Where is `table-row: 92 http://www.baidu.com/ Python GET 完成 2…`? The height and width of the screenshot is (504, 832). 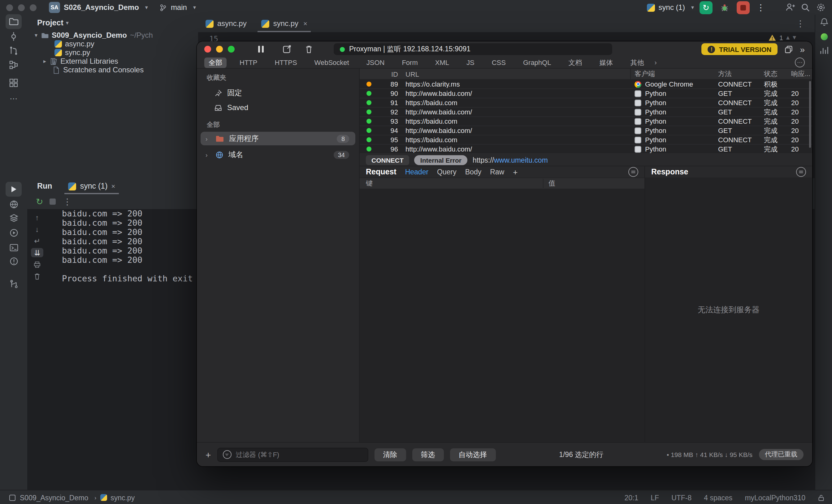 table-row: 92 http://www.baidu.com/ Python GET 完成 2… is located at coordinates (586, 112).